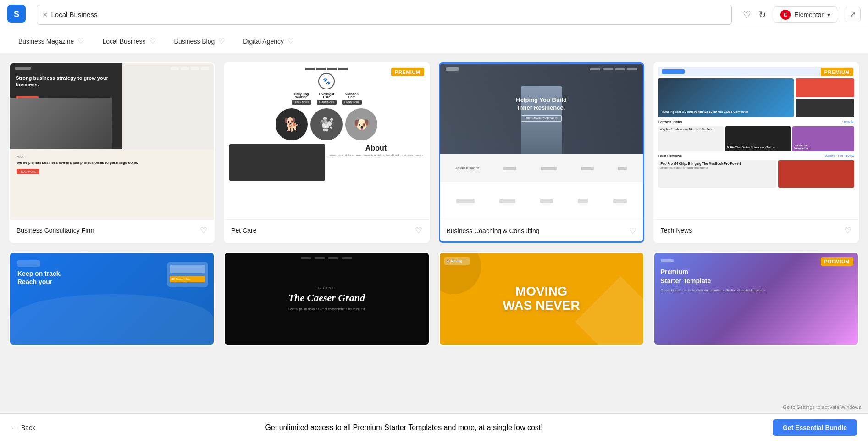  I want to click on template-name: Business Consultancy Firm, so click(55, 230).